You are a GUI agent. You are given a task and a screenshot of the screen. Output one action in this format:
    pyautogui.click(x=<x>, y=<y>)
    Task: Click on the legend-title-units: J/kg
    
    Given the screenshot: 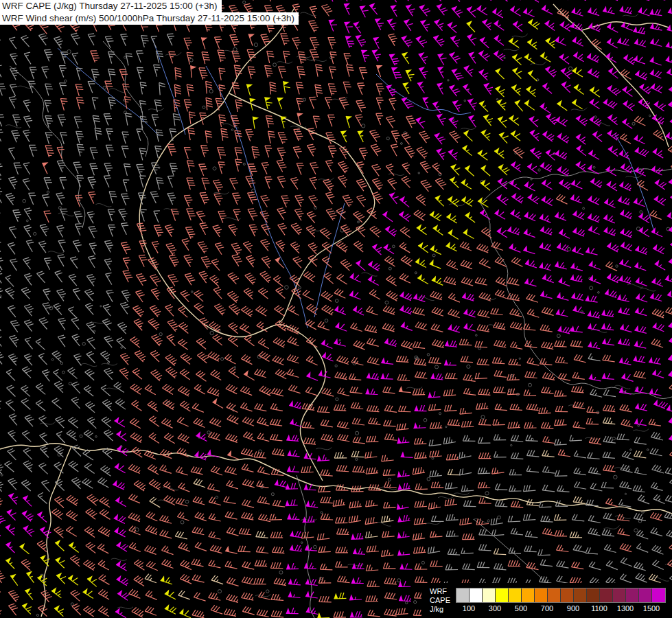 What is the action you would take?
    pyautogui.click(x=440, y=610)
    